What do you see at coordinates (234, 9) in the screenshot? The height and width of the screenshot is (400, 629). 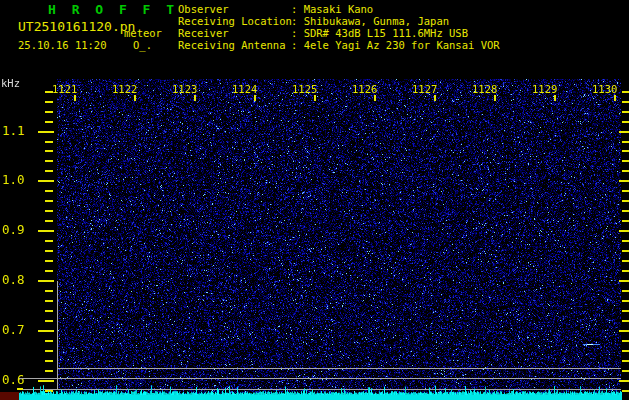 I see `info-row-label: Observer` at bounding box center [234, 9].